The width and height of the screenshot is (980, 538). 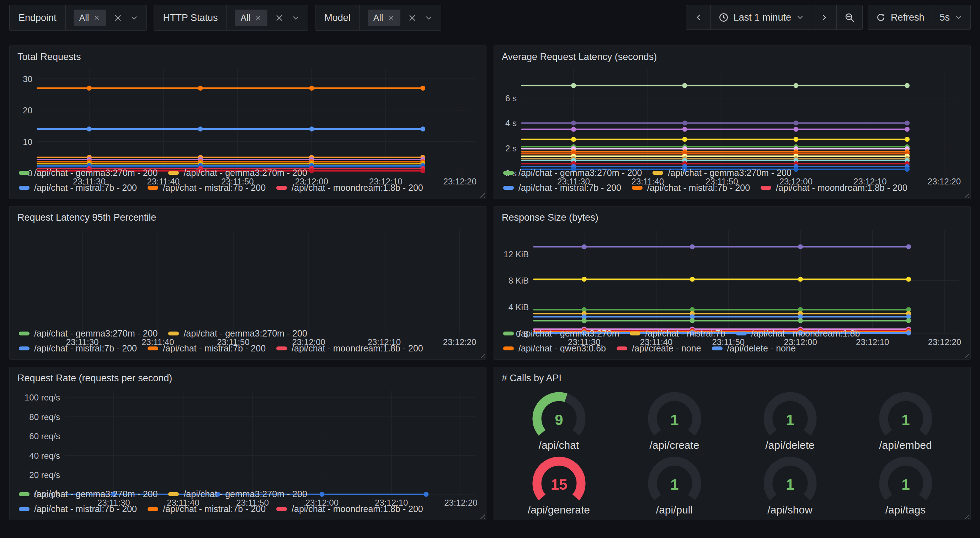 I want to click on refresh-button: Refresh, so click(x=900, y=17).